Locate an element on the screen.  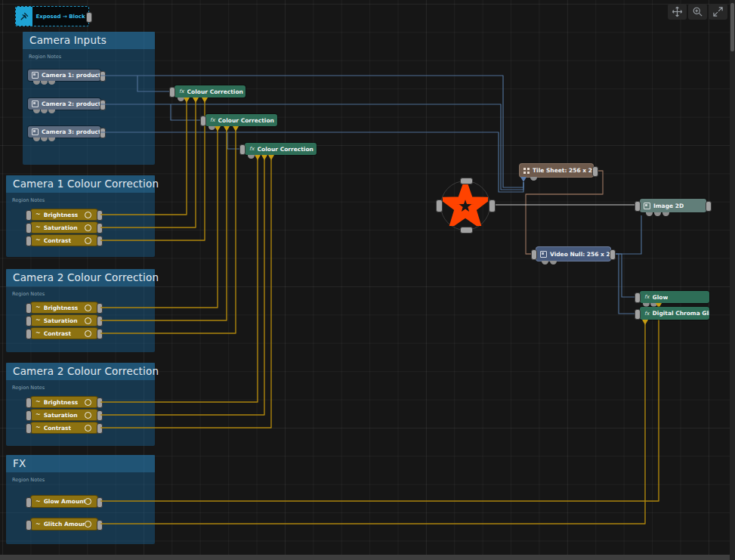
node-glow: fxGlow is located at coordinates (675, 297).